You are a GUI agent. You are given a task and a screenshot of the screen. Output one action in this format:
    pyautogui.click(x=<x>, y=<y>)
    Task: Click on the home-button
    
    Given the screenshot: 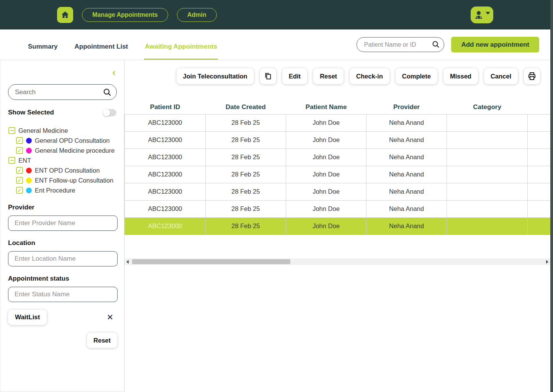 What is the action you would take?
    pyautogui.click(x=65, y=15)
    